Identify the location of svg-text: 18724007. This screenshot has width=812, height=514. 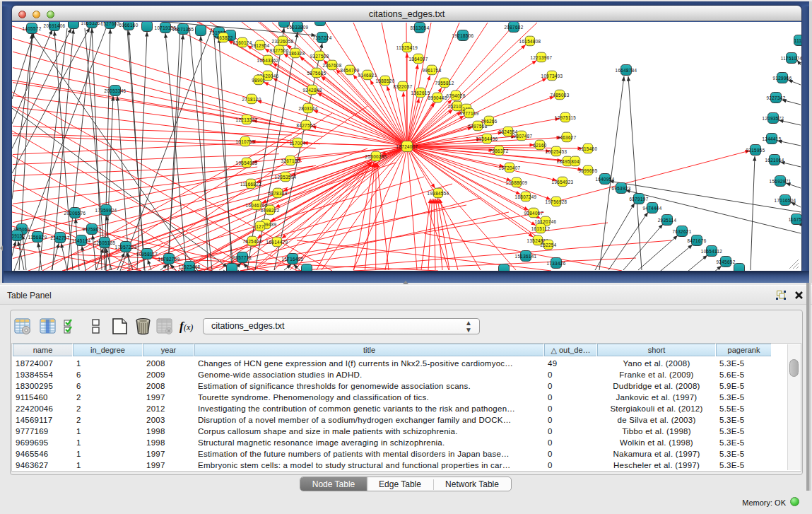
(407, 147).